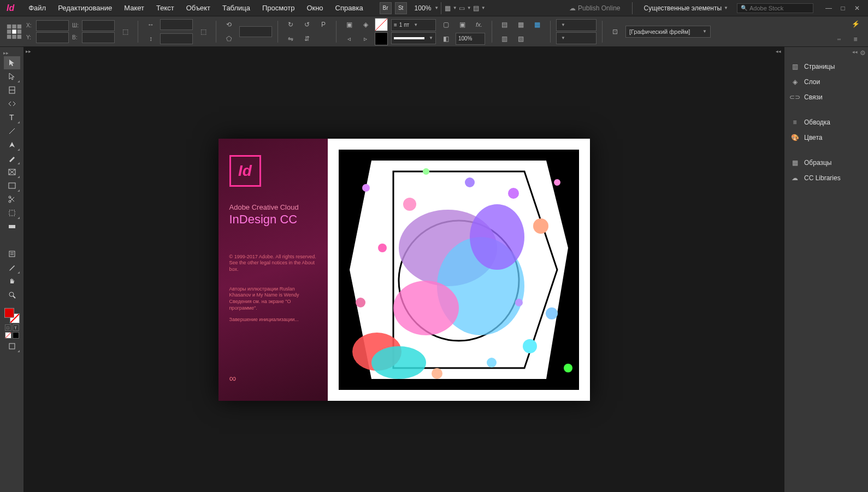 The image size is (868, 492). I want to click on scale-x-icon: ↔, so click(151, 25).